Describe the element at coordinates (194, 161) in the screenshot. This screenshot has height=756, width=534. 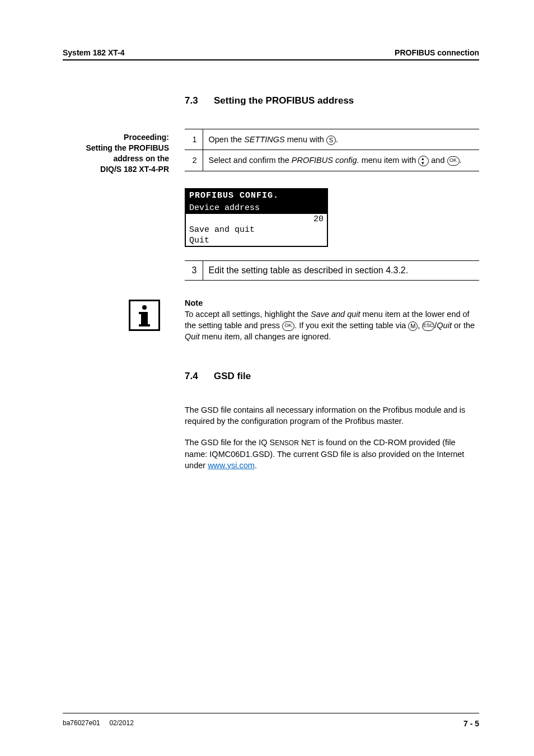
I see `step-number: 2` at that location.